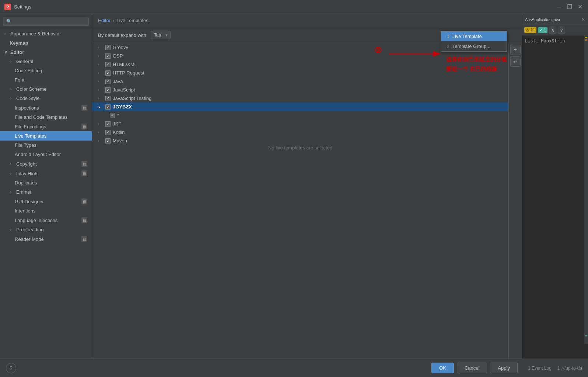 The image size is (588, 377). What do you see at coordinates (580, 7) in the screenshot?
I see `close-button: ✕` at bounding box center [580, 7].